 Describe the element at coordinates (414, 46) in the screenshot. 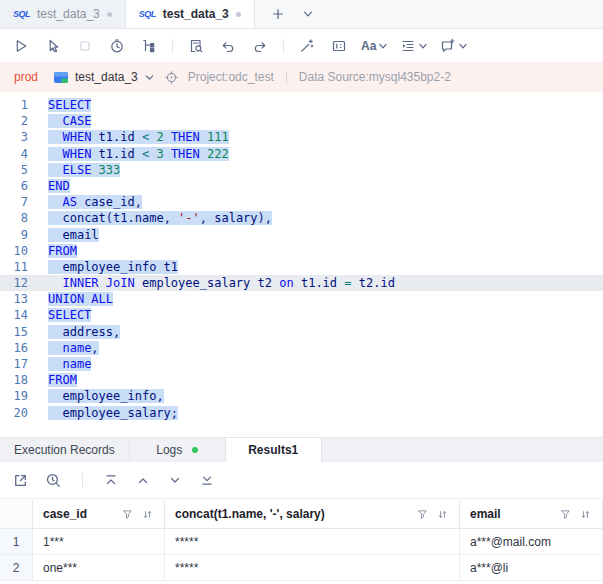

I see `indent-button` at that location.